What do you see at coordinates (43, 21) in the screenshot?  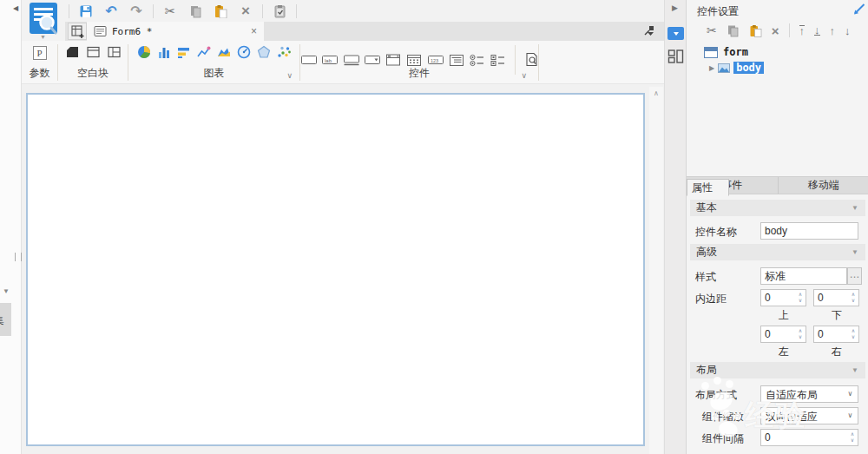 I see `app-menu-block: ▼` at bounding box center [43, 21].